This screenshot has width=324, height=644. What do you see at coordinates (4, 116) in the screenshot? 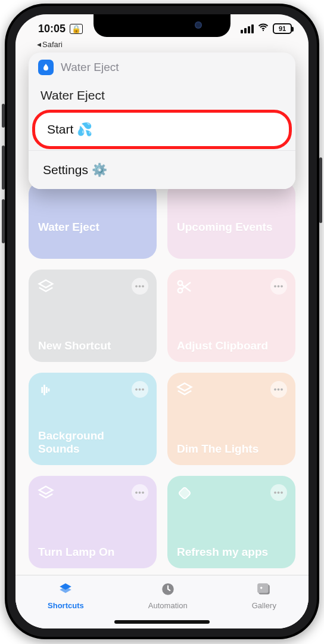
I see `mute-switch` at bounding box center [4, 116].